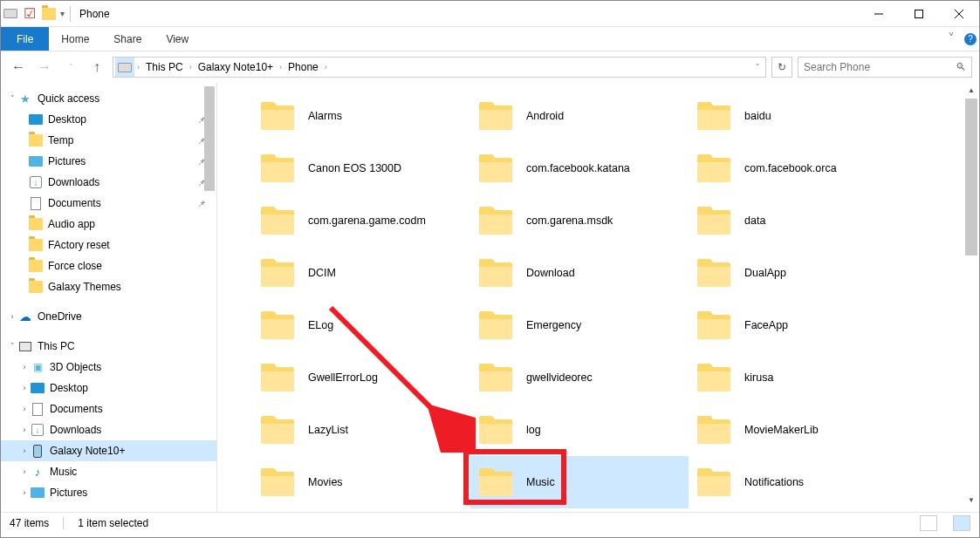  Describe the element at coordinates (38, 472) in the screenshot. I see `music-icon: ♪` at that location.